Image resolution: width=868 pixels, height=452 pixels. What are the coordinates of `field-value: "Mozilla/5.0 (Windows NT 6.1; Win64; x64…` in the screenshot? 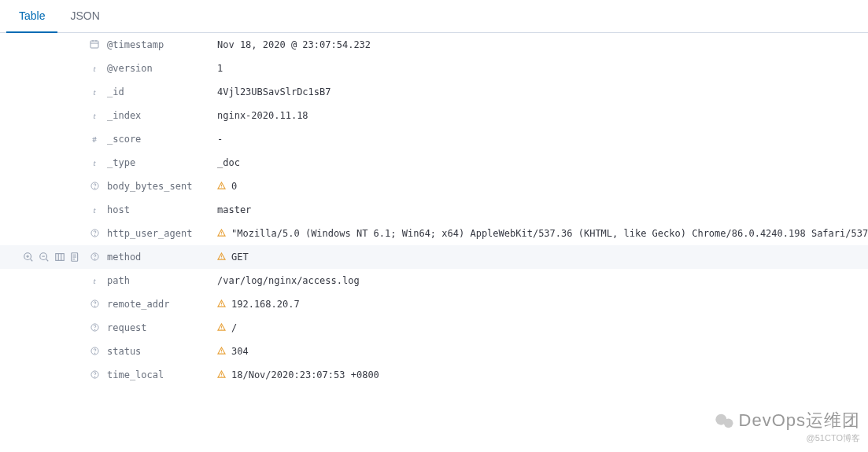 It's located at (543, 233).